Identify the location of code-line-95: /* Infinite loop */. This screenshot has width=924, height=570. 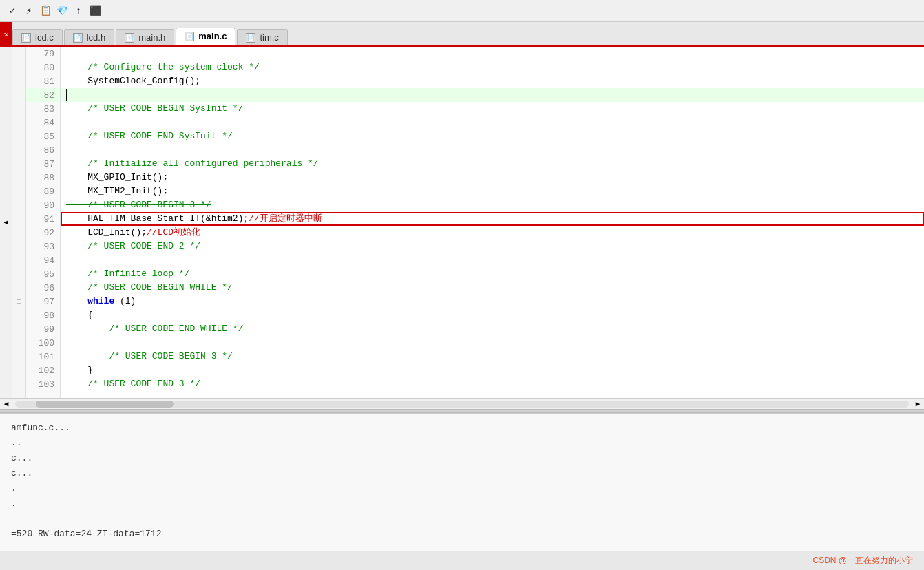
(492, 274).